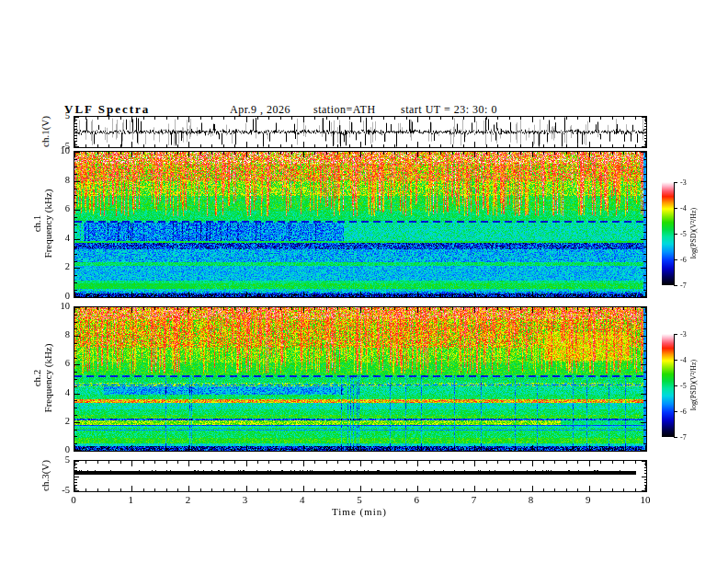  Describe the element at coordinates (58, 393) in the screenshot. I see `y-tick-label: 4` at that location.